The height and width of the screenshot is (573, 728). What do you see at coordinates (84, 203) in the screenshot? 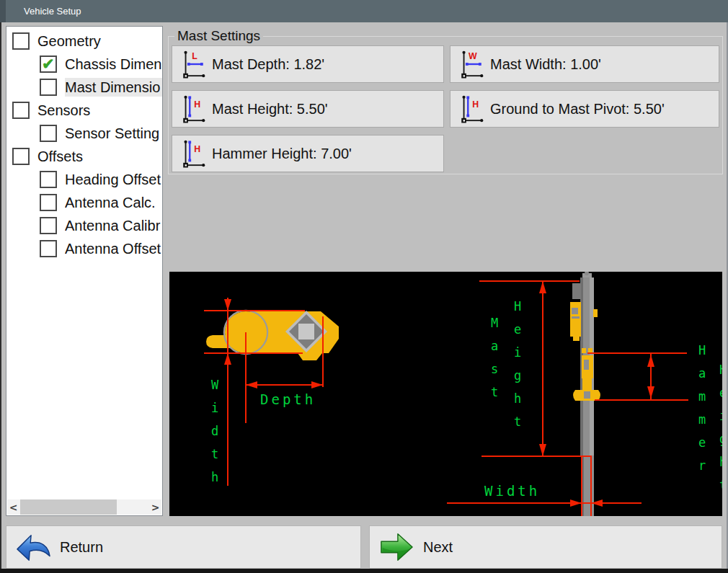
I see `tree-item-antenna-calc: Antenna Calc.` at bounding box center [84, 203].